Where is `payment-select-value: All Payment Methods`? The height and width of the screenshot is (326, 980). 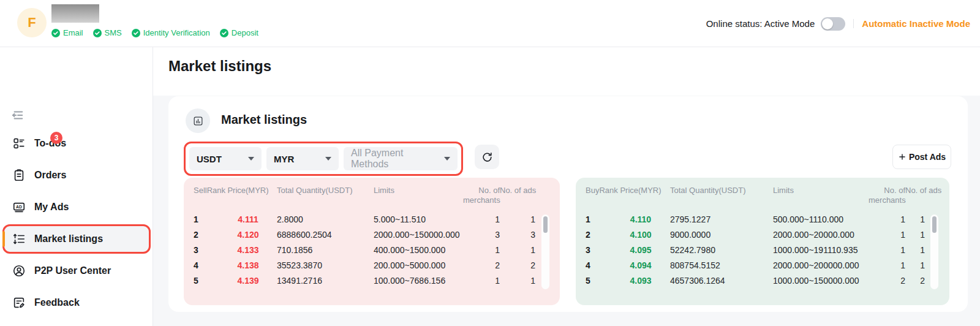
payment-select-value: All Payment Methods is located at coordinates (394, 159).